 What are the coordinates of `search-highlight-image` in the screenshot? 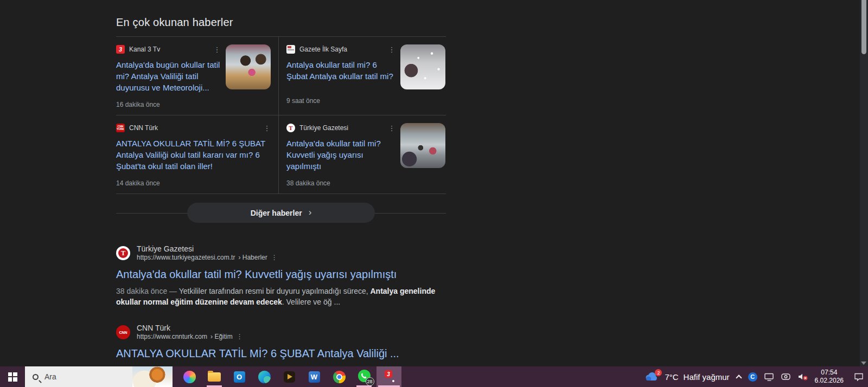 It's located at (152, 377).